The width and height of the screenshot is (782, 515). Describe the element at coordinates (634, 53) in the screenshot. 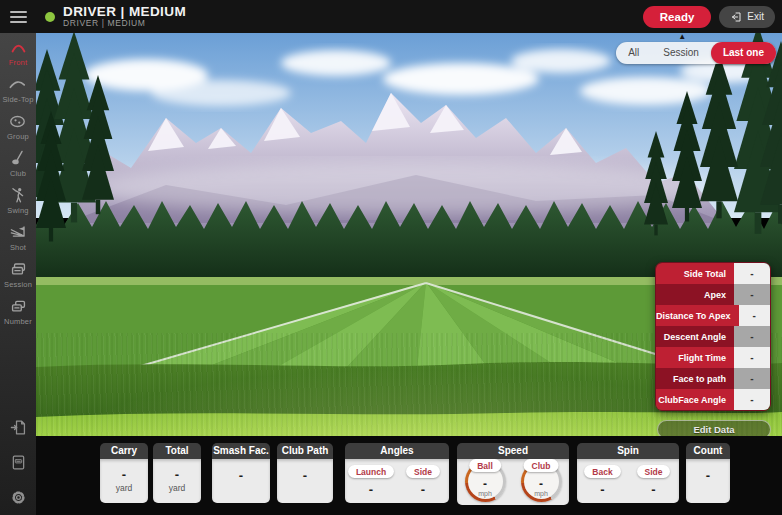

I see `filter-option-all: All` at that location.